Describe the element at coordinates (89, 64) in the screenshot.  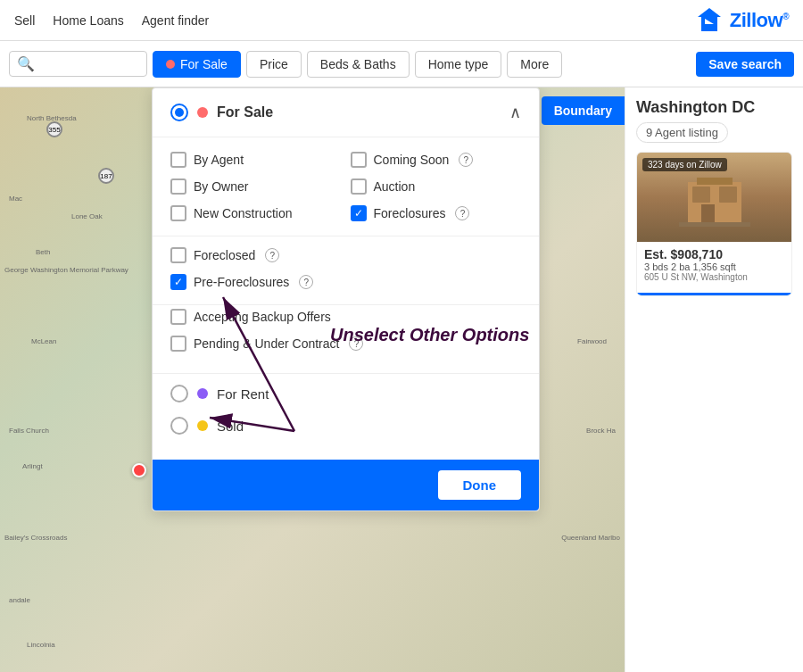
I see `search-input` at that location.